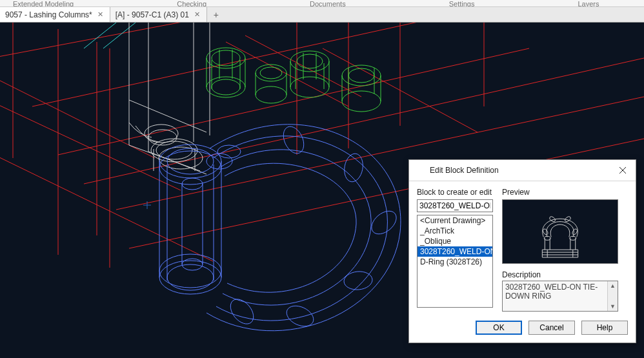  I want to click on scrollbar: ▲ ▼, so click(612, 296).